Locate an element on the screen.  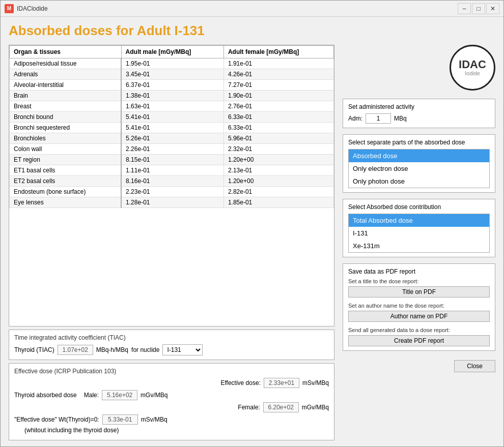
pdf-send-label: Send all generated data to a dose report… is located at coordinates (419, 330).